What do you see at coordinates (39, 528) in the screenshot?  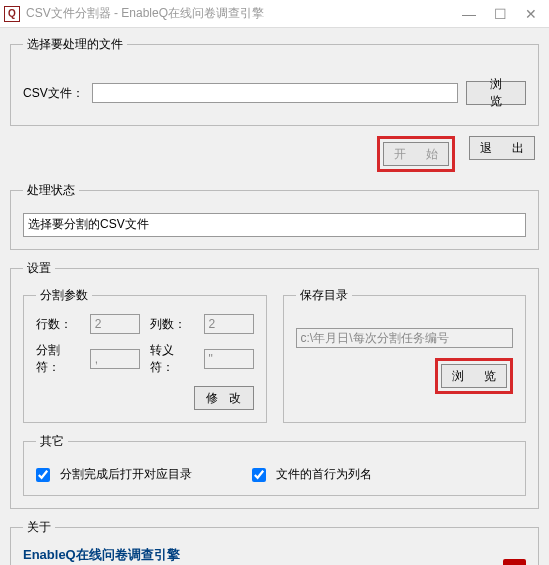 I see `about-legend: 关于` at bounding box center [39, 528].